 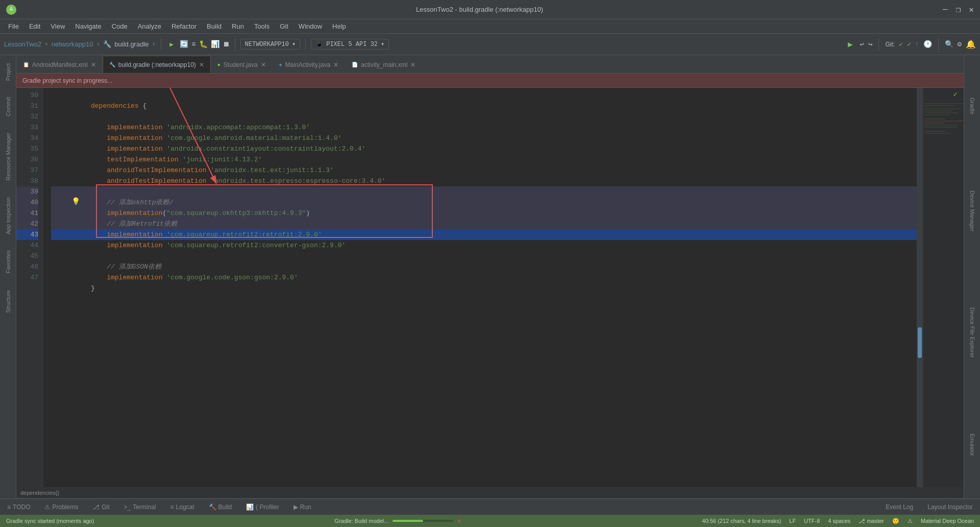 I want to click on profiler-label: ( Profiler, so click(x=267, y=507).